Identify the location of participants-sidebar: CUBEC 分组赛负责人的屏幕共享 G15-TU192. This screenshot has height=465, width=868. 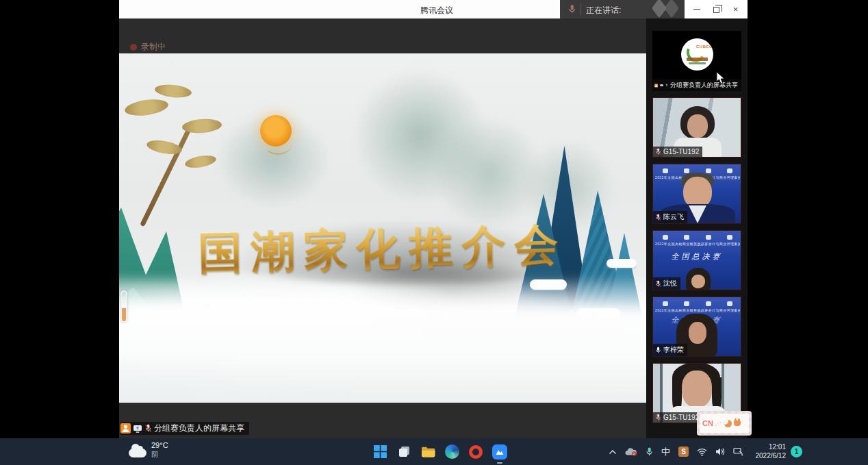
(697, 229).